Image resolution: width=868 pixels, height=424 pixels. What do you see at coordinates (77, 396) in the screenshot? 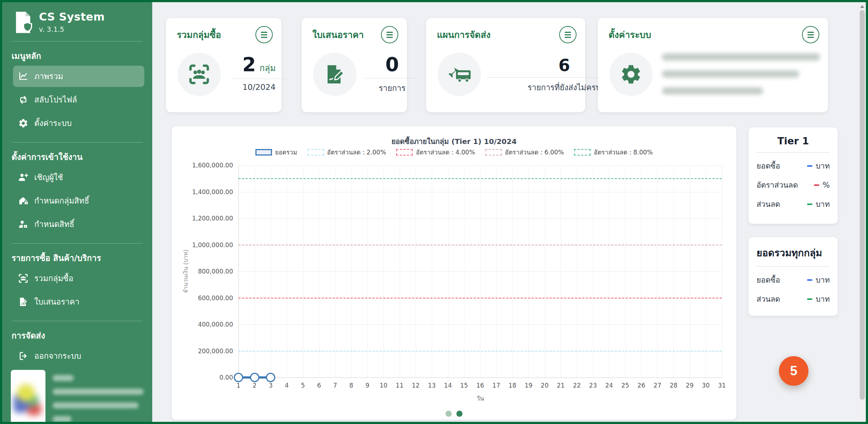
I see `user-profile-card` at bounding box center [77, 396].